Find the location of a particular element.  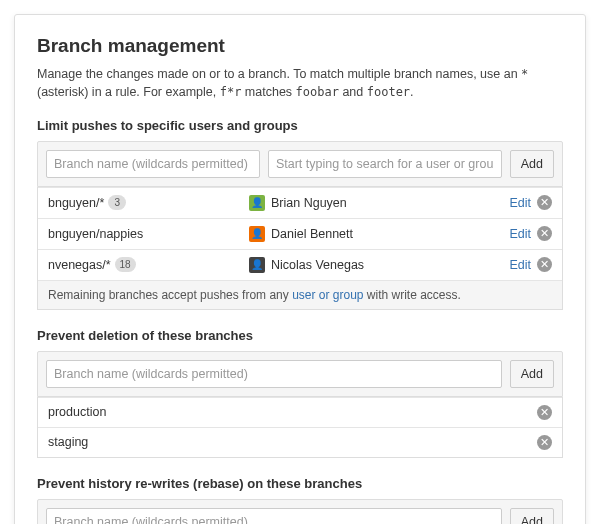

list-row: production✕ is located at coordinates (300, 412).